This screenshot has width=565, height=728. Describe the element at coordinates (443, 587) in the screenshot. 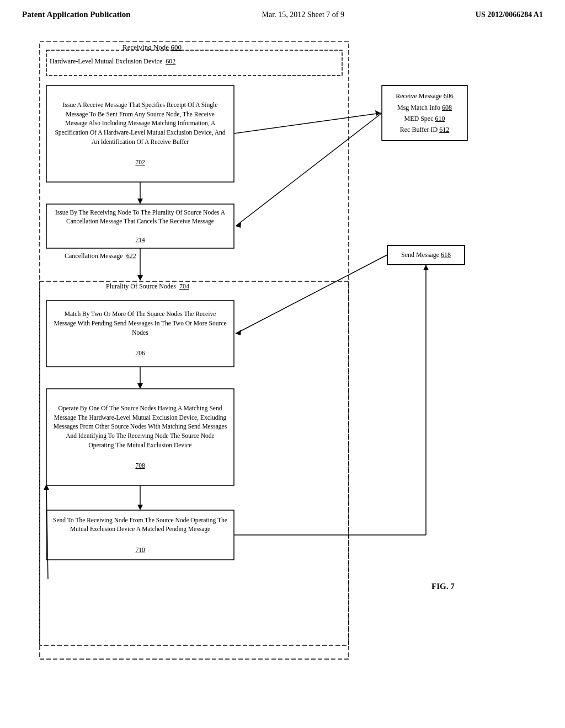

I see `figure-label: FIG. 7` at that location.